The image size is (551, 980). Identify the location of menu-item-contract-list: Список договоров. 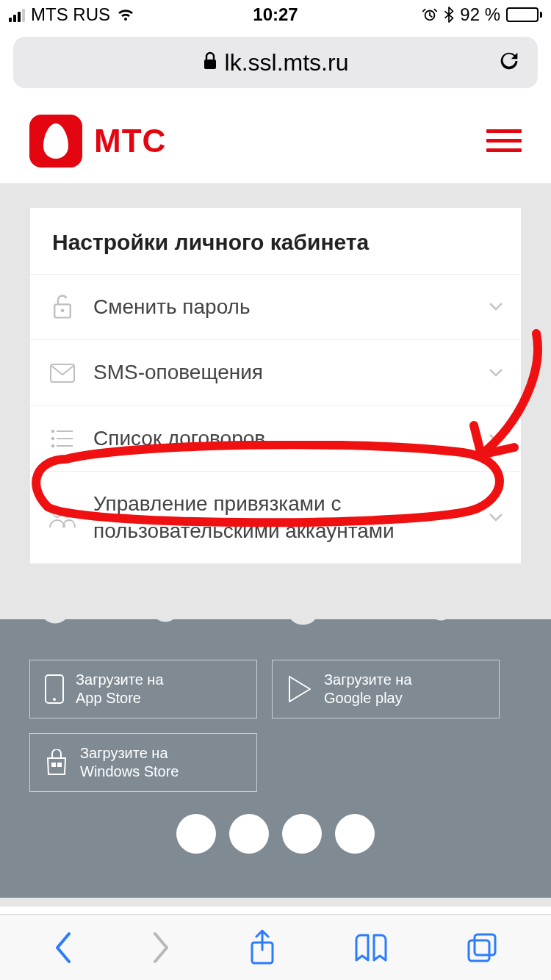
(276, 438).